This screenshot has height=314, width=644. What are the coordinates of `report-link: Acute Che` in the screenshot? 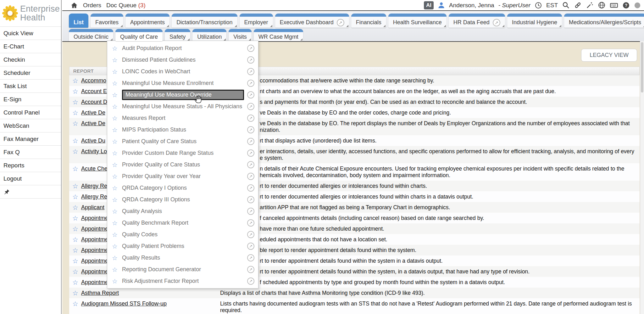 It's located at (94, 169).